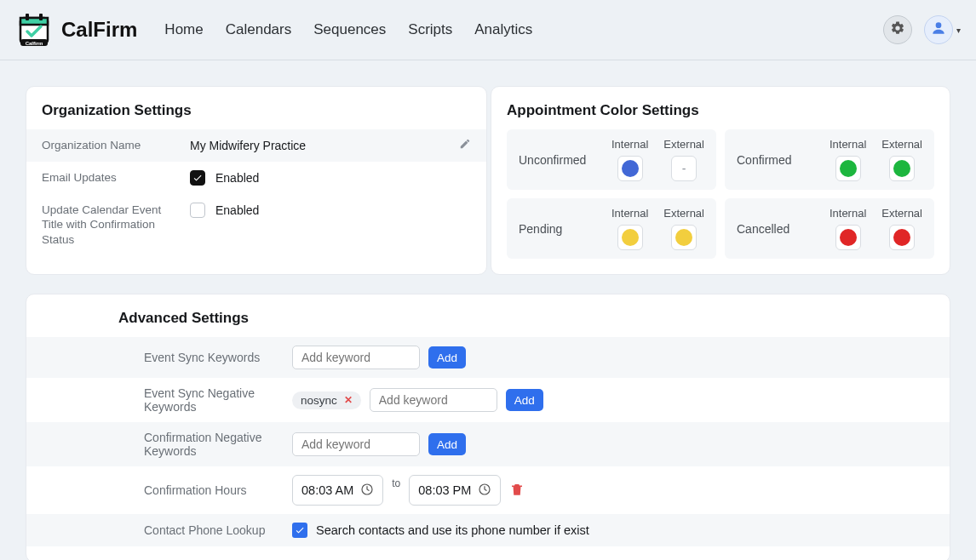 This screenshot has width=976, height=560. I want to click on nav-calendars: Calendars, so click(259, 30).